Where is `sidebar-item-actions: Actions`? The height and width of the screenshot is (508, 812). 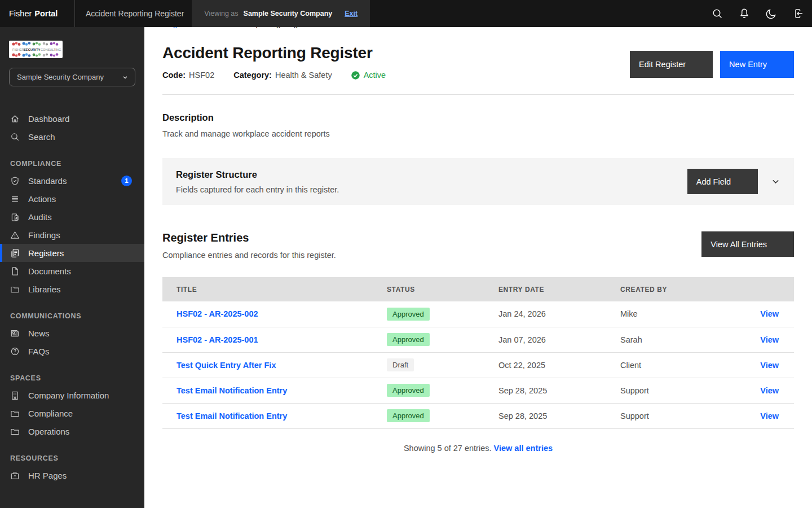 sidebar-item-actions: Actions is located at coordinates (72, 199).